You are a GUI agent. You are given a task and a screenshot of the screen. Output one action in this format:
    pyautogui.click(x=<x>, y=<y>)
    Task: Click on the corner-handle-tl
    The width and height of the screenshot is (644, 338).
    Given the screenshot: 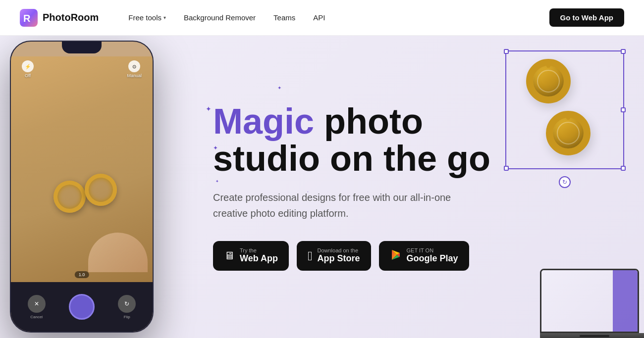 What is the action you would take?
    pyautogui.click(x=506, y=51)
    